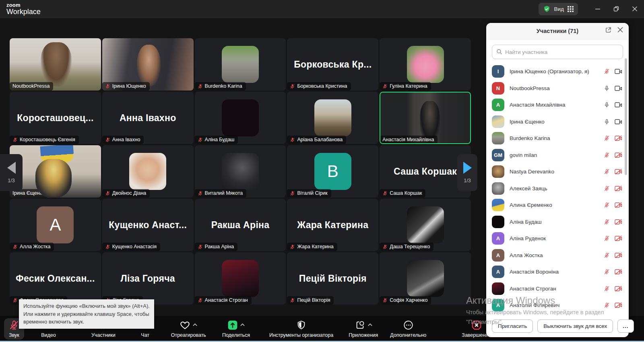  Describe the element at coordinates (332, 118) in the screenshot. I see `video-tile: Аріана Балабанова` at that location.